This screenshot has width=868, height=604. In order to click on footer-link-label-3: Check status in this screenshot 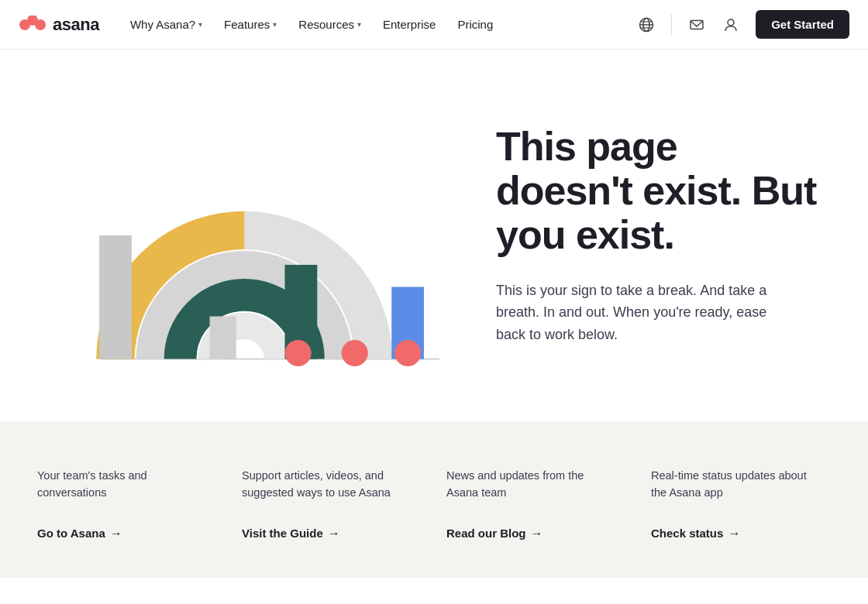, I will do `click(687, 533)`.